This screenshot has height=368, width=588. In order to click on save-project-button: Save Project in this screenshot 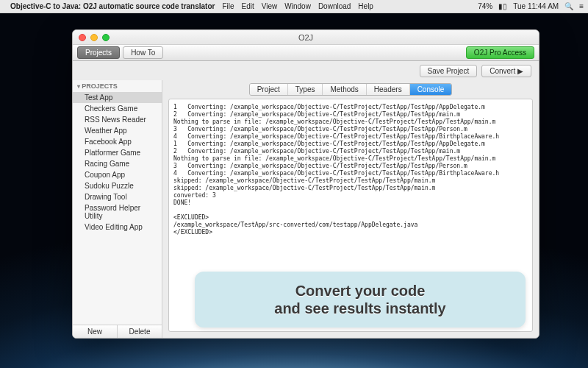, I will do `click(448, 71)`.